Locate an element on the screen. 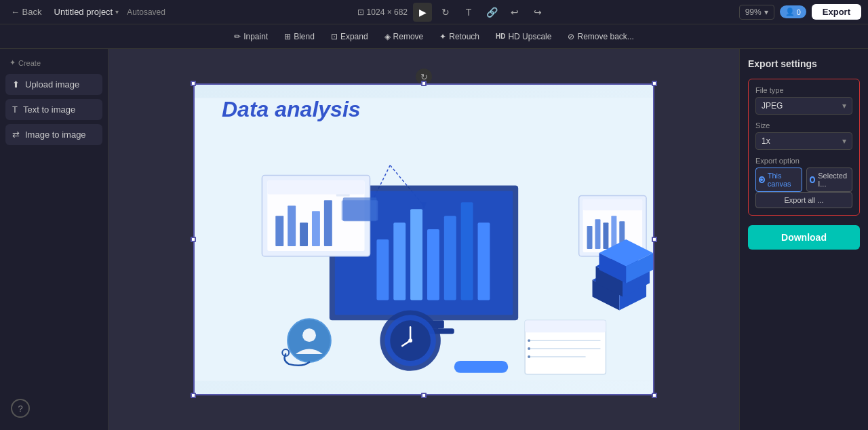 The image size is (868, 430). canvas-size: ⊡ 1024 × 682 is located at coordinates (382, 12).